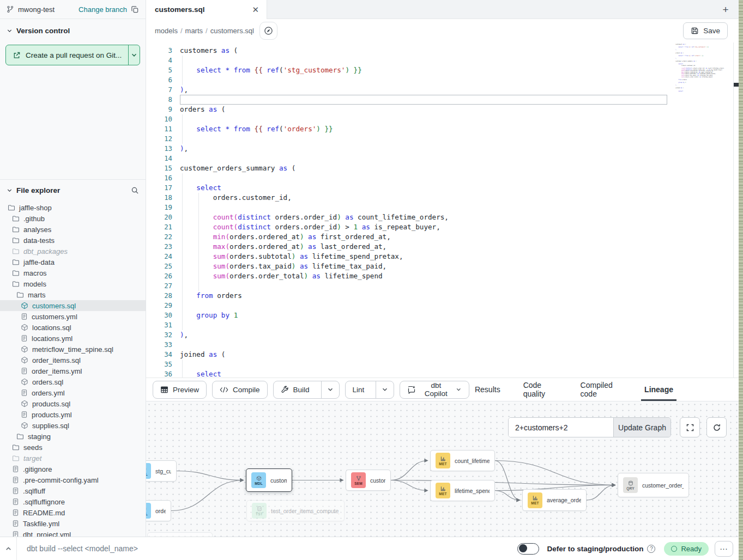  I want to click on code-line: count(distinct orders.order_id) as count…, so click(426, 217).